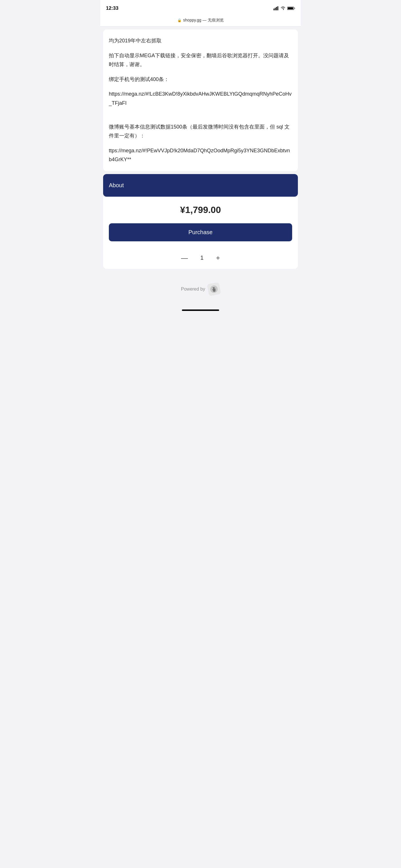 Image resolution: width=401 pixels, height=868 pixels. What do you see at coordinates (200, 100) in the screenshot?
I see `content-card: 均为2019年中左右抓取 拍下自动显示MEGA下载链接，安全保密，翻墙后谷歌浏览…` at bounding box center [200, 100].